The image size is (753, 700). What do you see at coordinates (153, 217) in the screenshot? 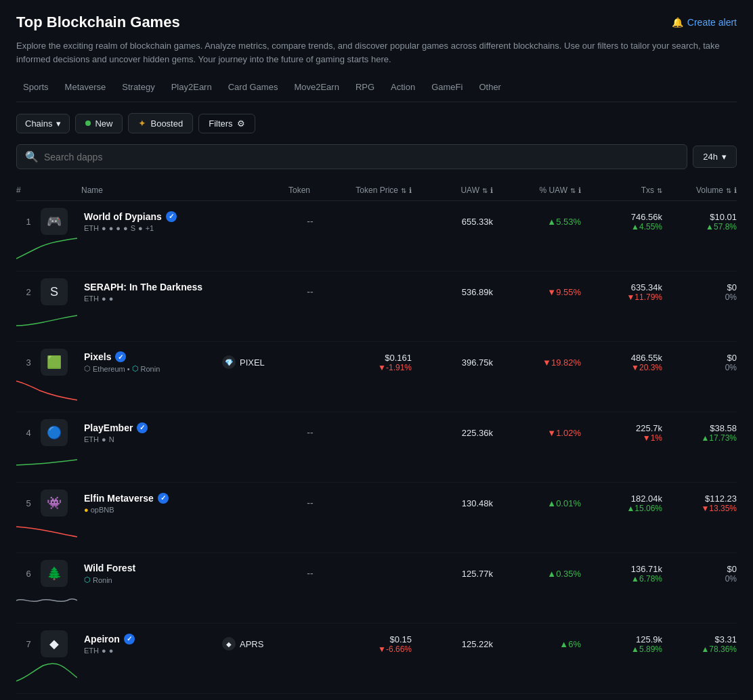
I see `game-name: World of Dypians ✓` at bounding box center [153, 217].